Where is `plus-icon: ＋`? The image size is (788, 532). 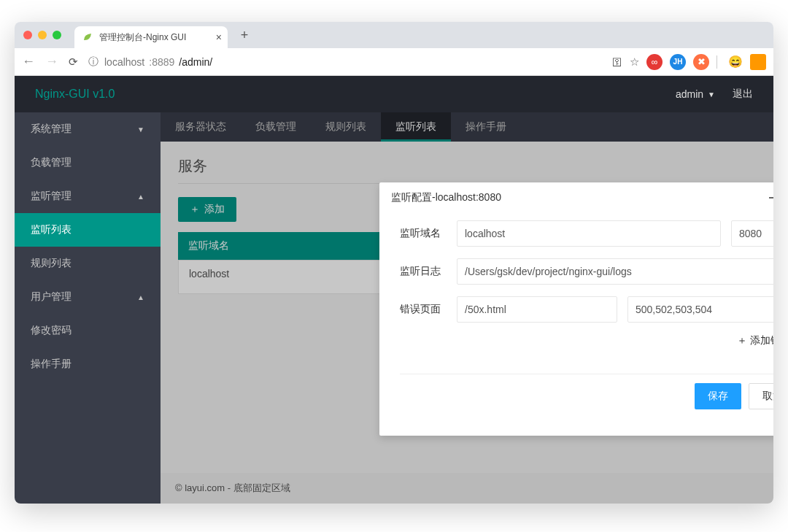 plus-icon: ＋ is located at coordinates (742, 340).